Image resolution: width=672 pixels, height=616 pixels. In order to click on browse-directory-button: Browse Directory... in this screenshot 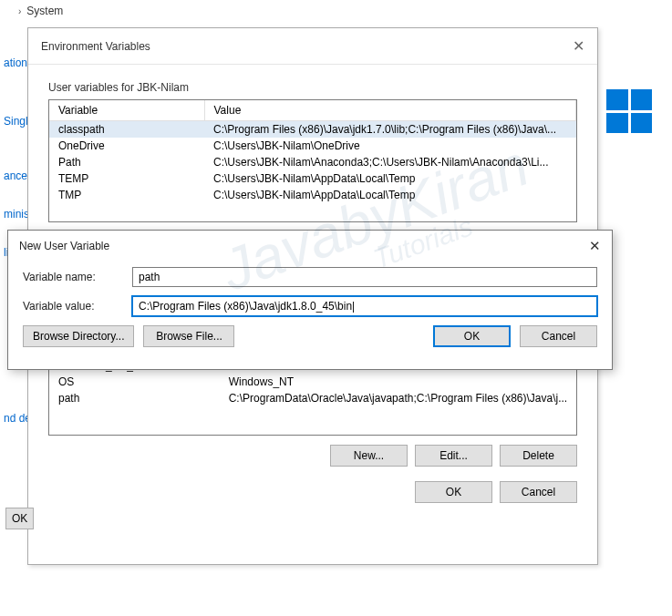, I will do `click(78, 336)`.